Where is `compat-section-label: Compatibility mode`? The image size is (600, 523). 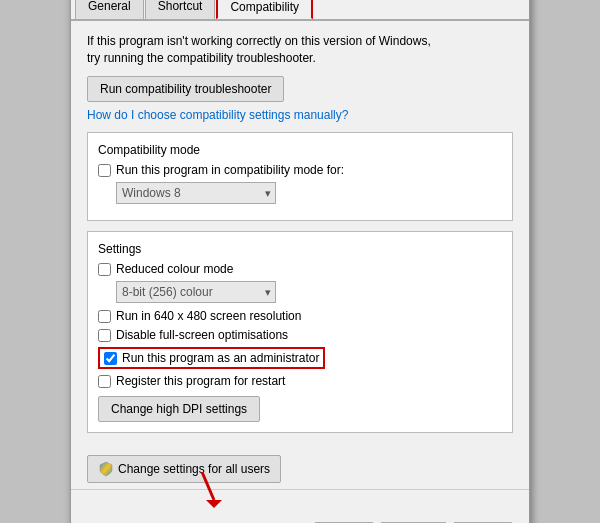
compat-section-label: Compatibility mode is located at coordinates (300, 150).